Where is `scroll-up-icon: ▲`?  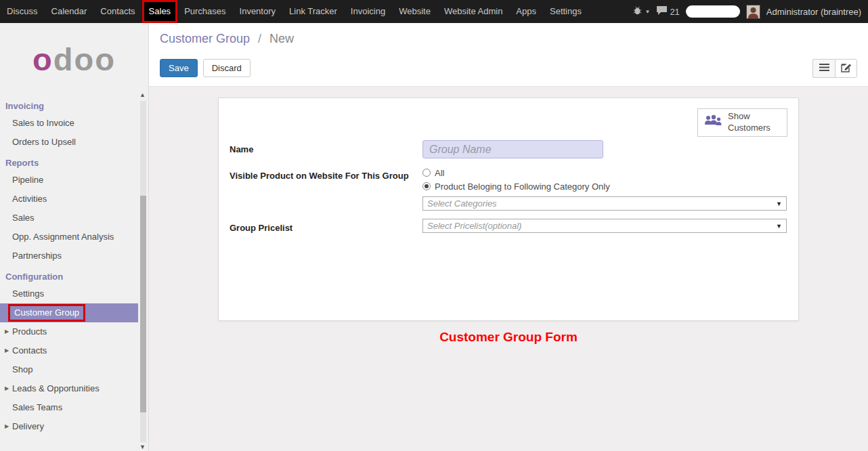
scroll-up-icon: ▲ is located at coordinates (142, 95).